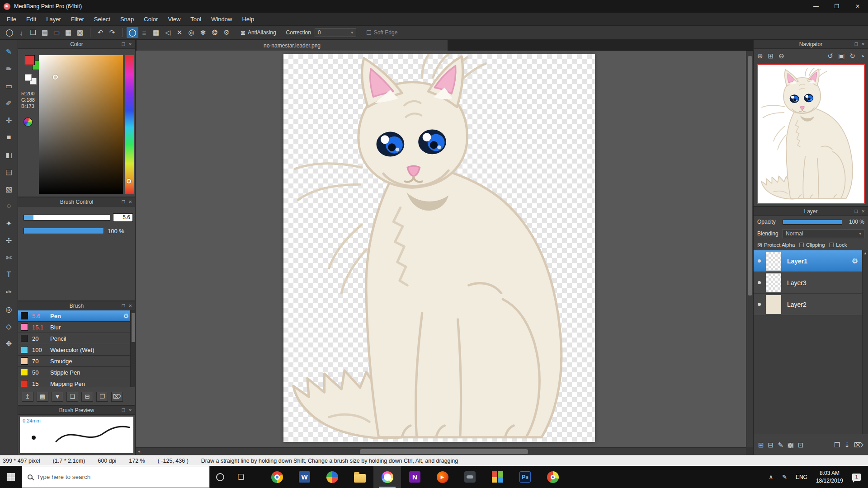 Image resolution: width=868 pixels, height=488 pixels. I want to click on opacity-slider, so click(812, 222).